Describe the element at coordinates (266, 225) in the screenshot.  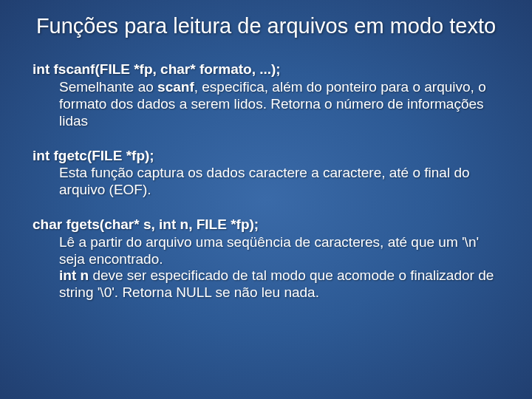
I see `signature-fgets: char fgets(char* s, int n, FILE *fp);` at that location.